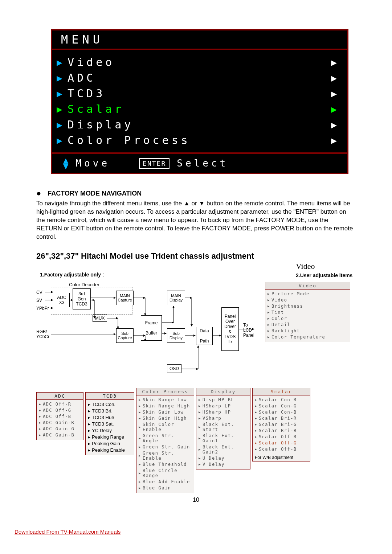  I want to click on menu-item: ADC Off-B, so click(60, 416).